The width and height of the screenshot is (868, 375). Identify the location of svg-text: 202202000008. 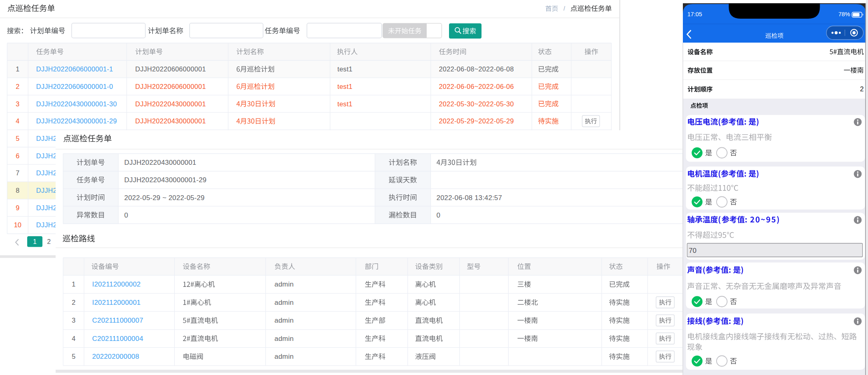
(116, 356).